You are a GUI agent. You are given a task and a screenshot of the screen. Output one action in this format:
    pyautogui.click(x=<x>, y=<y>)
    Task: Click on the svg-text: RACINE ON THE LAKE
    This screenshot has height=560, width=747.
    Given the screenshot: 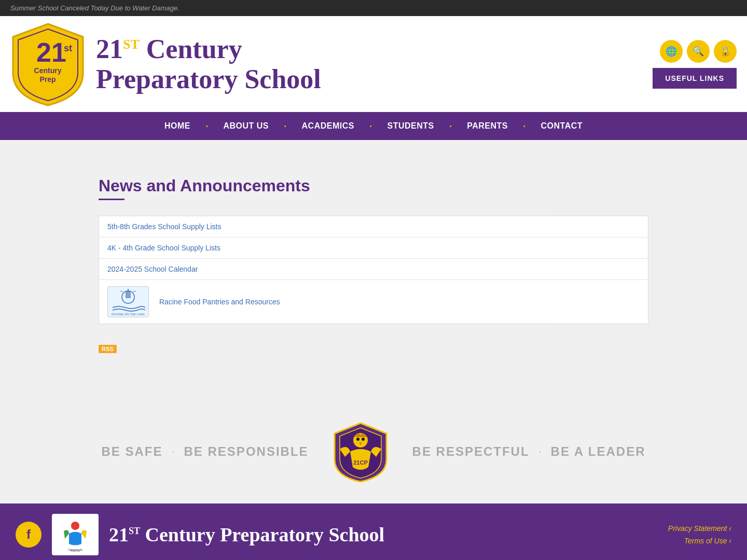 What is the action you would take?
    pyautogui.click(x=128, y=314)
    